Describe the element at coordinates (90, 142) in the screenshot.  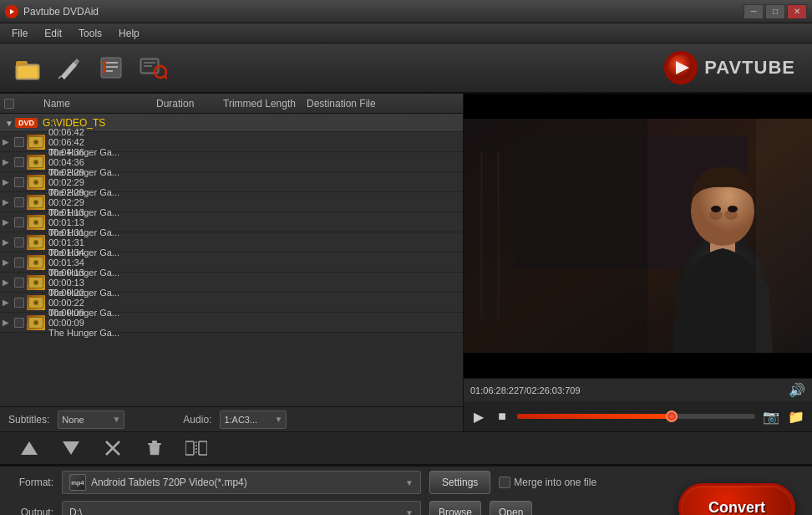
I see `row-trimmed: 00:06:42` at that location.